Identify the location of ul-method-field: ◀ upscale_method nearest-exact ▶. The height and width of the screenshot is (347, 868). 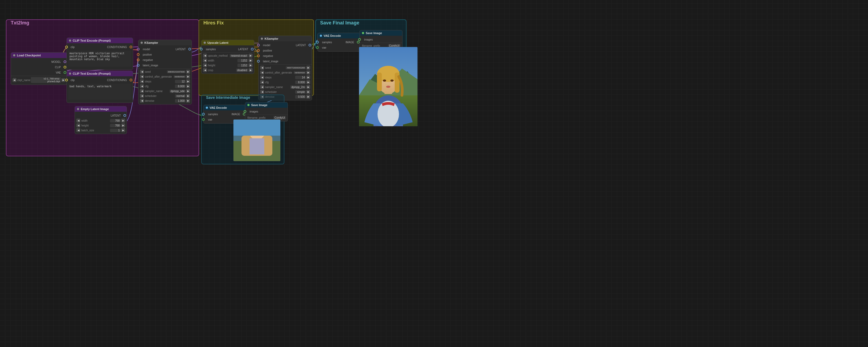
(228, 56).